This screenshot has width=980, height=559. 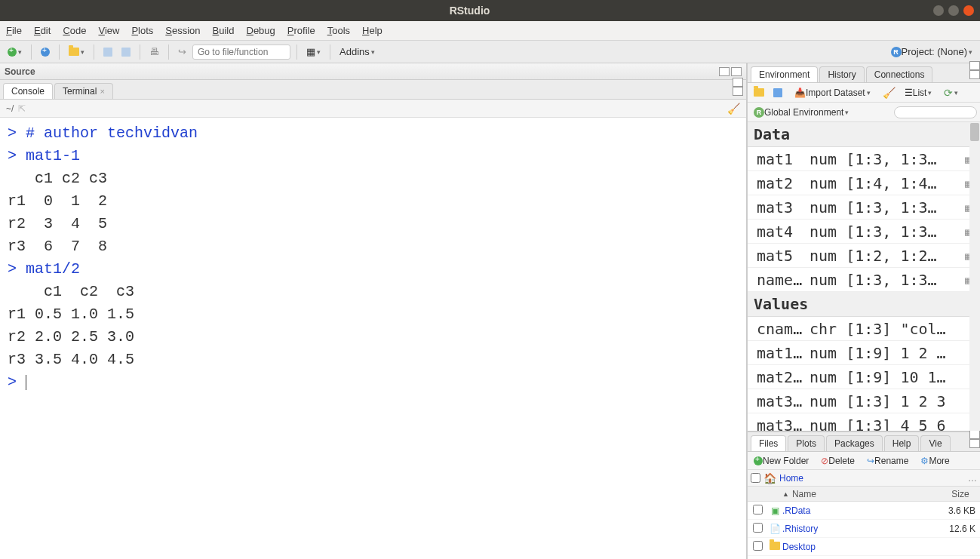 What do you see at coordinates (22, 109) in the screenshot?
I see `popout-icon: ⇱` at bounding box center [22, 109].